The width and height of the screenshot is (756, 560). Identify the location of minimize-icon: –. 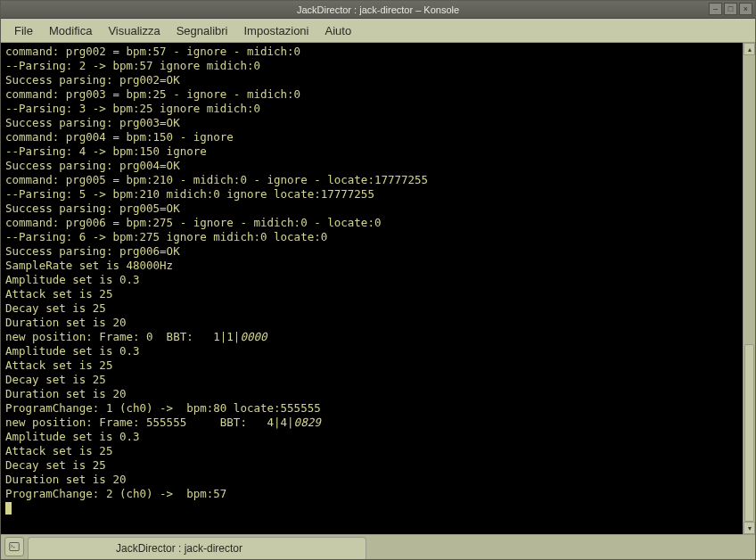
(715, 9).